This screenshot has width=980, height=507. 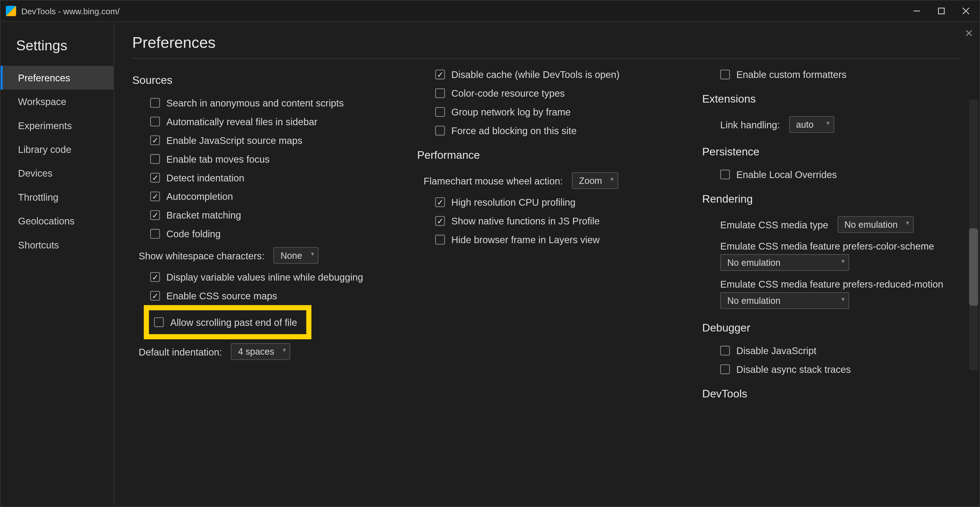 I want to click on sidebar-item-preferences: Preferences, so click(x=57, y=78).